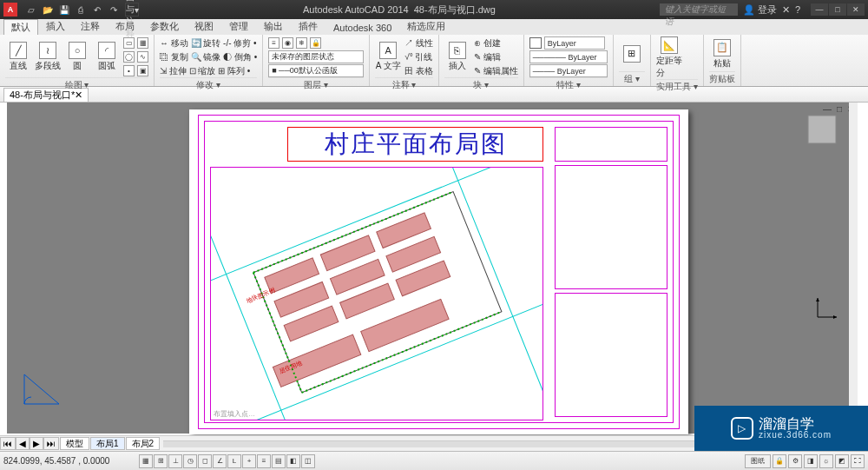  Describe the element at coordinates (699, 10) in the screenshot. I see `help-search-input: 键入关键字或短语` at that location.